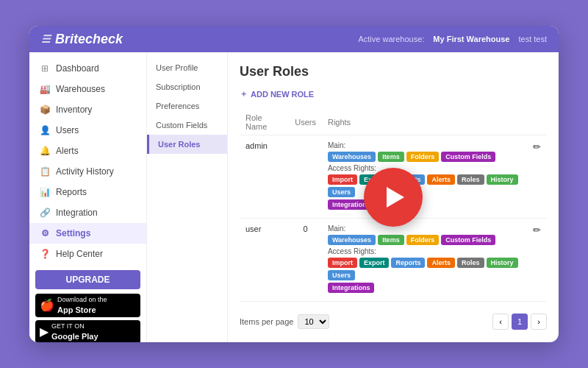  What do you see at coordinates (88, 233) in the screenshot?
I see `sidebar-item-settings: ⚙ Settings` at bounding box center [88, 233].